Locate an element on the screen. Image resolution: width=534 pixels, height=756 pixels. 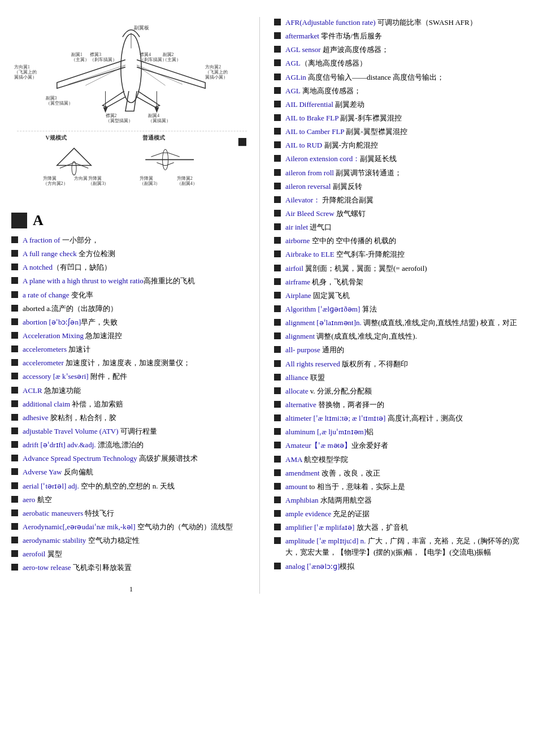
list-item: Aerodynamic[,eərəudaiˈnæ mik,-kəl] 空气动力的… is located at coordinates (131, 527).